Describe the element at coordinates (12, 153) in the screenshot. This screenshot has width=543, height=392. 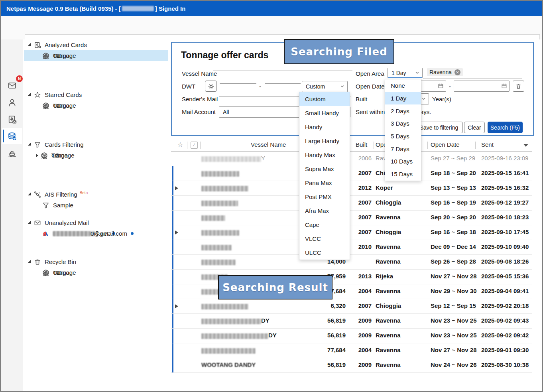
I see `rail-item-ship` at that location.